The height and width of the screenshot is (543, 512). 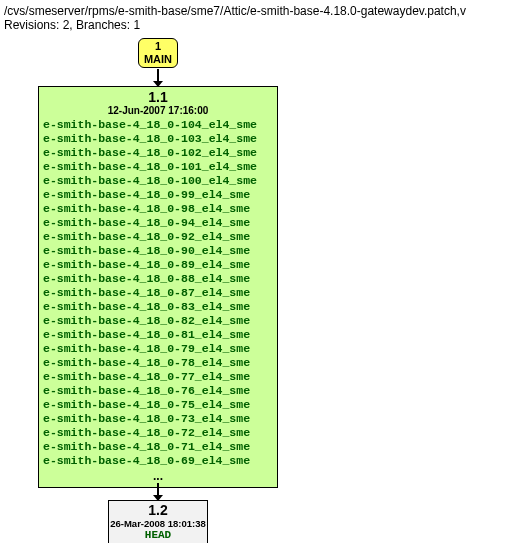 What do you see at coordinates (158, 476) in the screenshot?
I see `tags-ellipsis: ...` at bounding box center [158, 476].